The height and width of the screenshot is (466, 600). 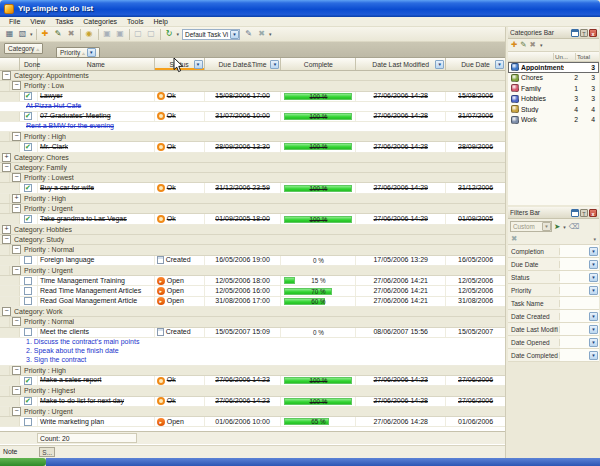 I want to click on task-row: Time Management Training▸Open12/05/2006 …, so click(x=252, y=281).